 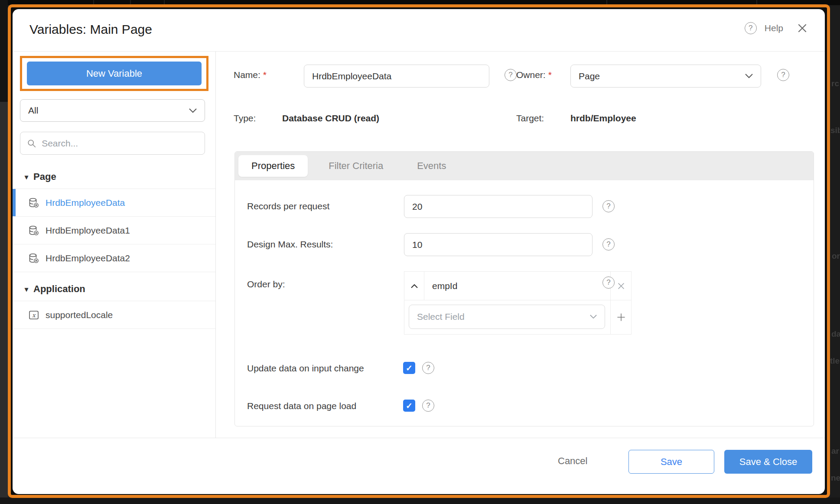 I want to click on variable-search, so click(x=113, y=143).